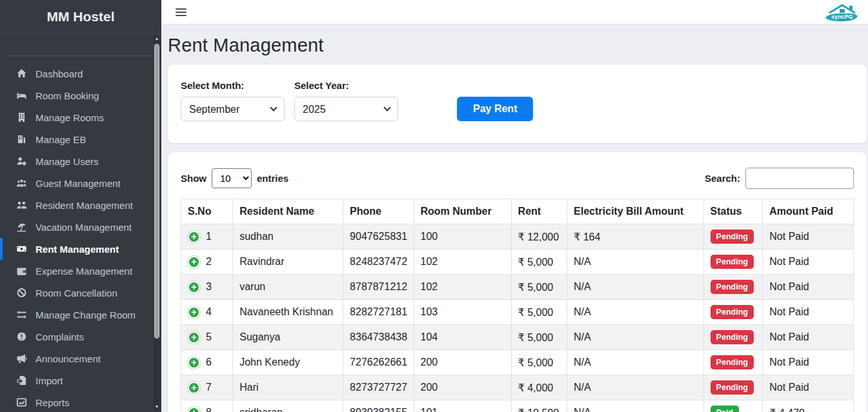 Image resolution: width=868 pixels, height=412 pixels. I want to click on sidebar-item-label: Vacation Management, so click(84, 227).